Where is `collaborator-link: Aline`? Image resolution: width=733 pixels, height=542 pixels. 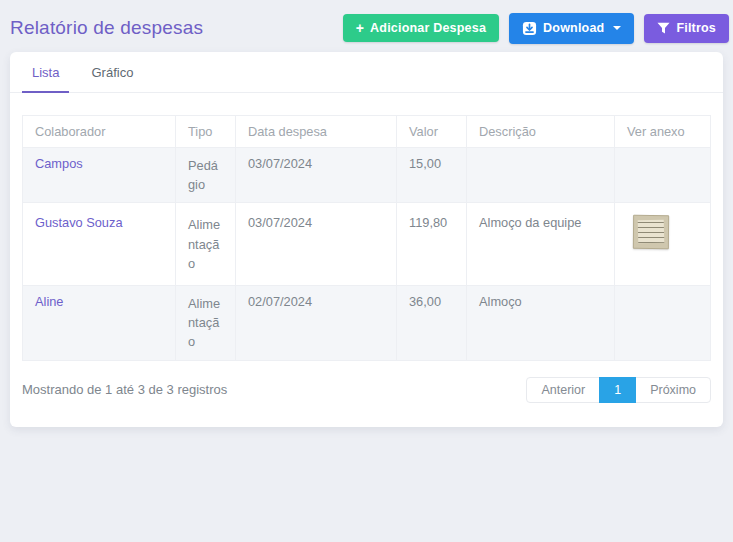 collaborator-link: Aline is located at coordinates (49, 302).